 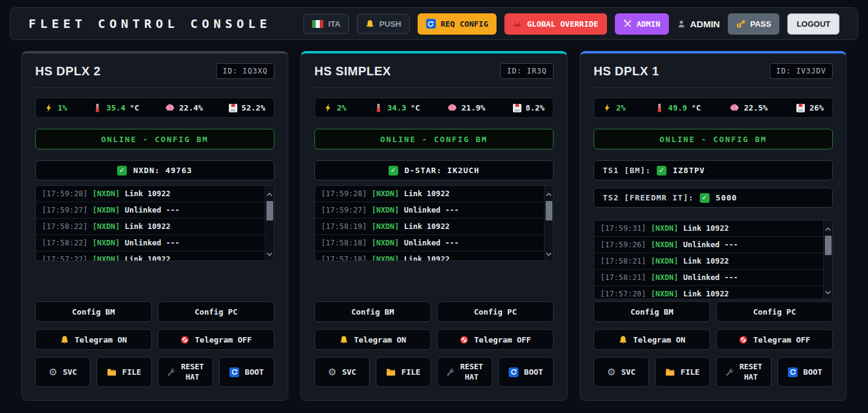 I want to click on memory-stat: 26%, so click(x=810, y=108).